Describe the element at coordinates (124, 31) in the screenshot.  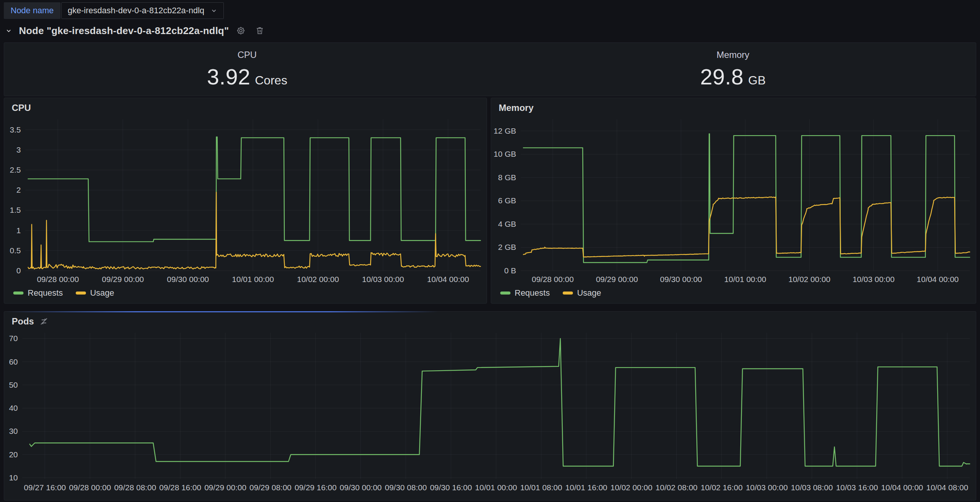
I see `row-title: Node "gke-iresdash-dev-0-a-812cb22a-ndlq…` at that location.